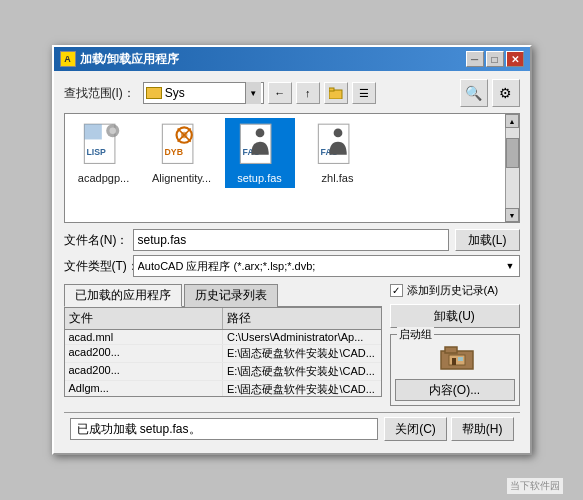 This screenshot has width=583, height=500. What do you see at coordinates (205, 93) in the screenshot?
I see `search-input` at bounding box center [205, 93].